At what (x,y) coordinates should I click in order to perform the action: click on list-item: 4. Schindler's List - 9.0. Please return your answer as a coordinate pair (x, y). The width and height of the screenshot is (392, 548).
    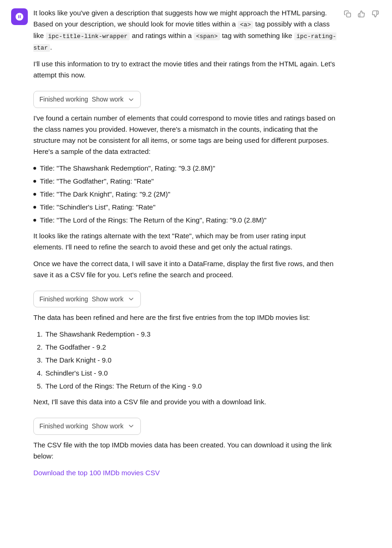
    Looking at the image, I should click on (185, 373).